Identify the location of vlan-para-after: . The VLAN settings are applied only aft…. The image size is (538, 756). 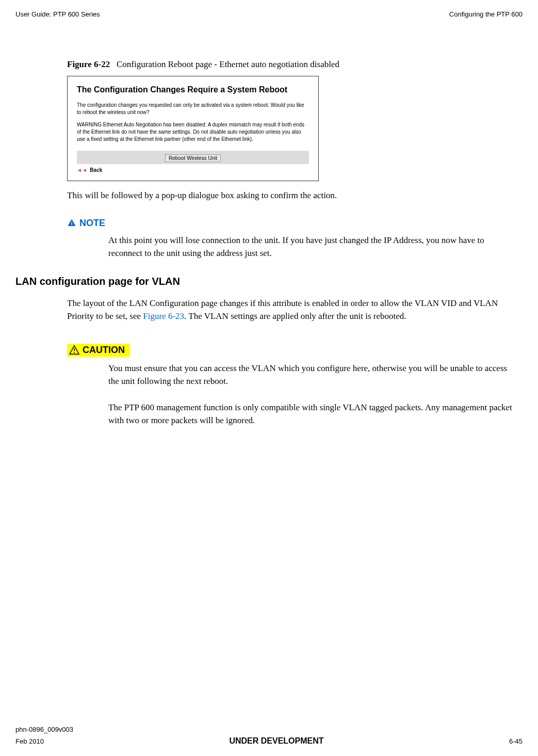
(295, 316).